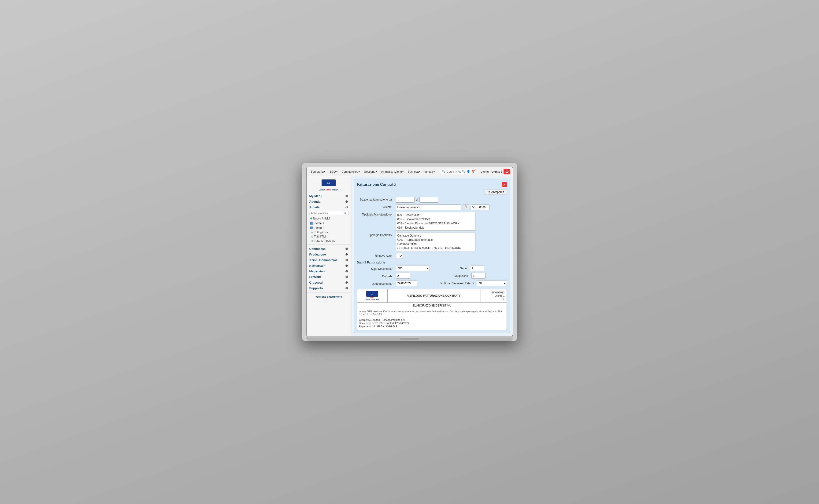 This screenshot has height=504, width=819. What do you see at coordinates (329, 196) in the screenshot?
I see `sidebar-item-my-menu: My Menu ⊕` at bounding box center [329, 196].